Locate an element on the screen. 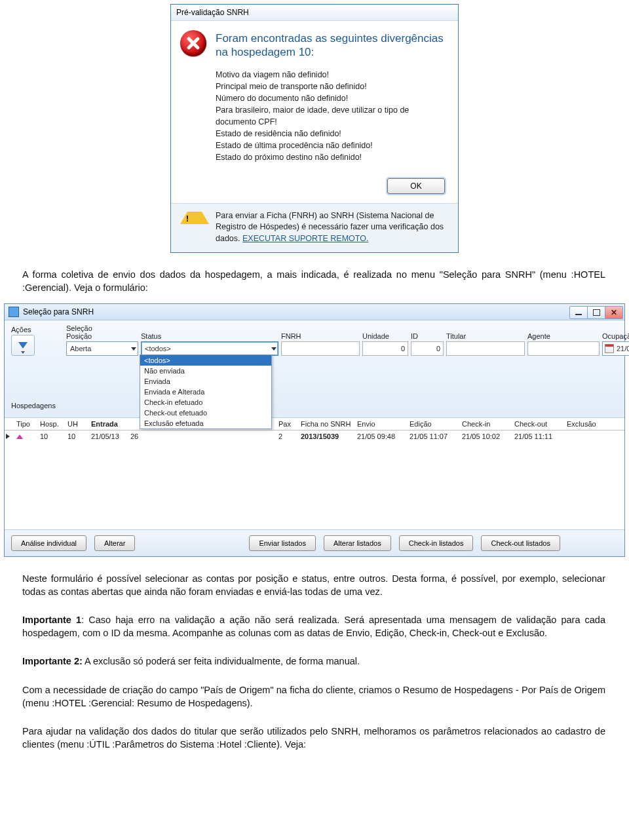 This screenshot has height=840, width=629. label-titular: Titular is located at coordinates (486, 337).